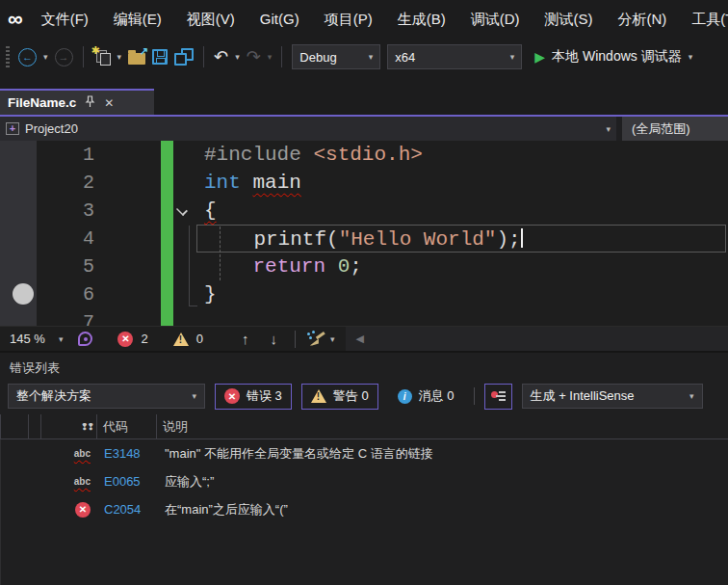 Image resolution: width=728 pixels, height=585 pixels. I want to click on horizontal-scrollbar: ◀, so click(537, 339).